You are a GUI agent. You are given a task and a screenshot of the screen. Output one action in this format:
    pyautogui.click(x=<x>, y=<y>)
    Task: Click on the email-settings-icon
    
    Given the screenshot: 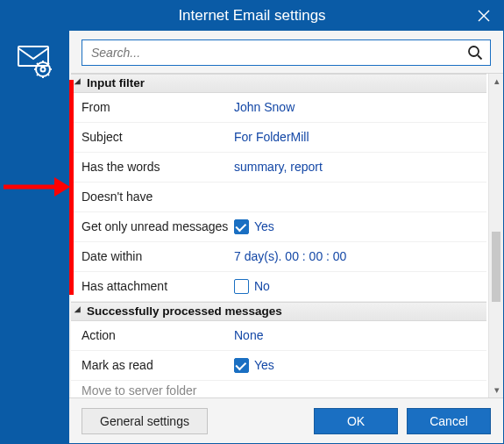 What is the action you would take?
    pyautogui.click(x=35, y=61)
    